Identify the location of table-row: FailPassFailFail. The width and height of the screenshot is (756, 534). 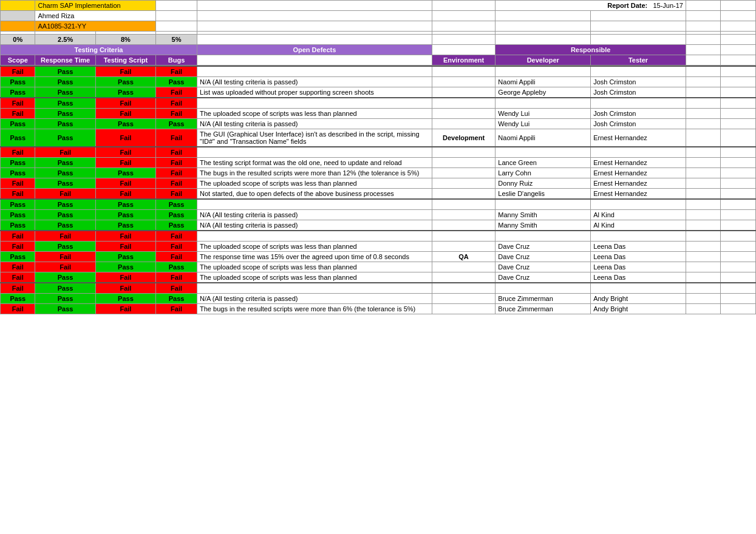
(378, 72).